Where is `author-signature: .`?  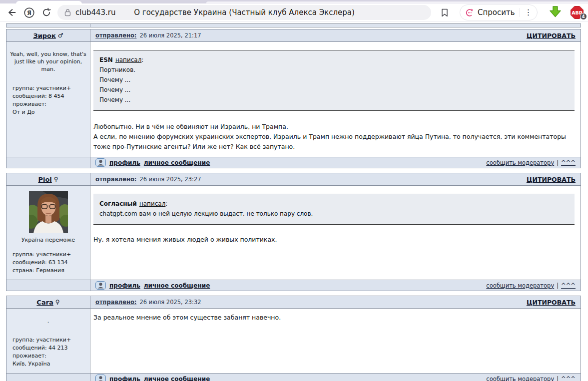
author-signature: . is located at coordinates (48, 321).